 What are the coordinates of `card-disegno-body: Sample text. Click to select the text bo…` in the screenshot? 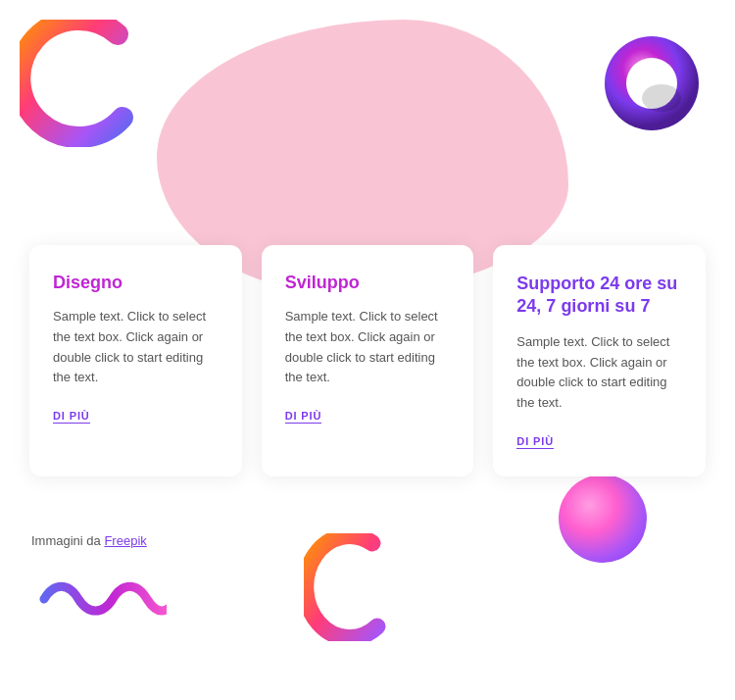 It's located at (135, 347).